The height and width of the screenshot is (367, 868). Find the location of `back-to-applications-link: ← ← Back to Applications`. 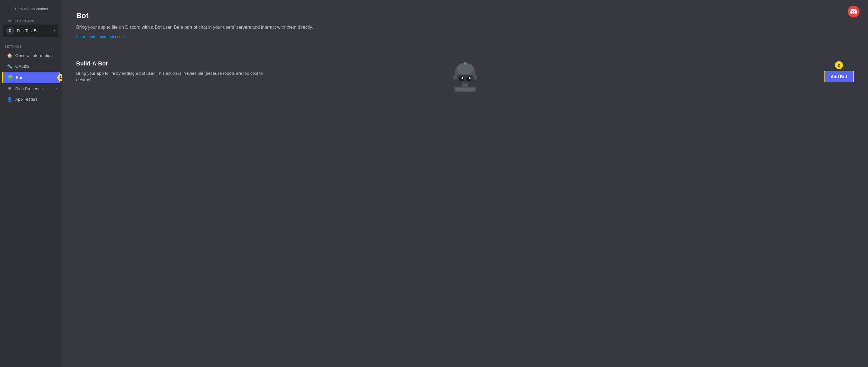

back-to-applications-link: ← ← Back to Applications is located at coordinates (31, 11).